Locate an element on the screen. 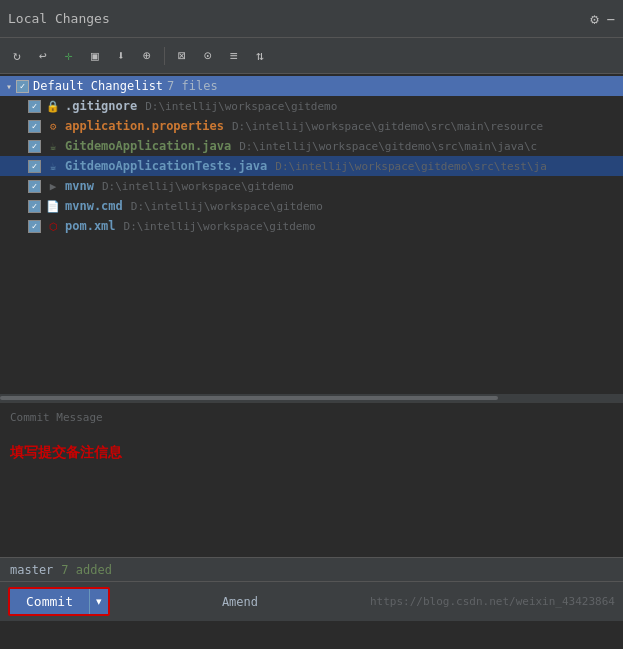 The image size is (623, 649). file-name-appprops: application.properties is located at coordinates (144, 126).